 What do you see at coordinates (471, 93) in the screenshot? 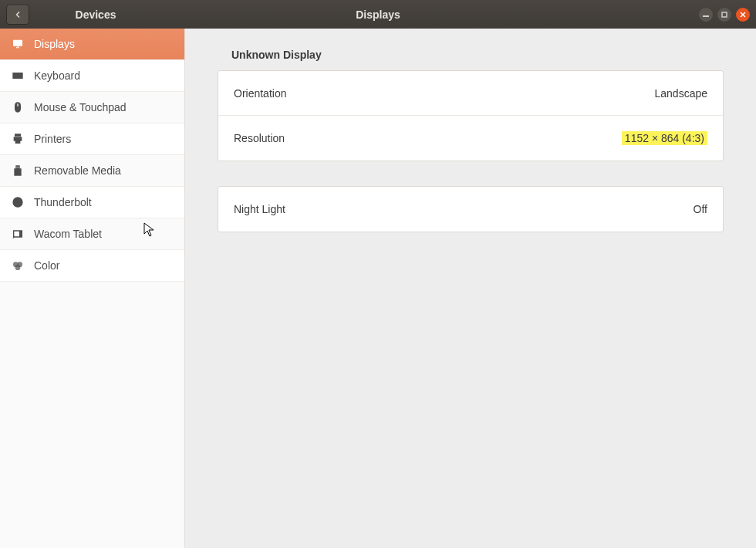
I see `orientation-row: Orientation Landscape` at bounding box center [471, 93].